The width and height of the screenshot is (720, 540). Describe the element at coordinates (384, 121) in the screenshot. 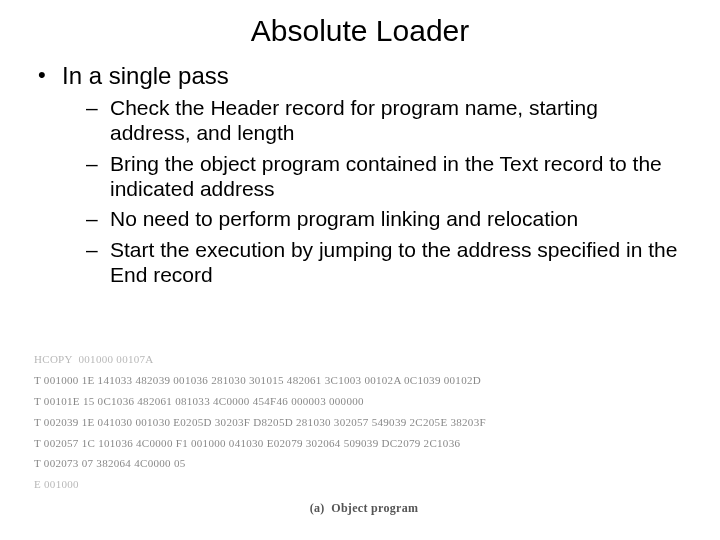

I see `bullet-subitem: Check the Header record for program name…` at that location.